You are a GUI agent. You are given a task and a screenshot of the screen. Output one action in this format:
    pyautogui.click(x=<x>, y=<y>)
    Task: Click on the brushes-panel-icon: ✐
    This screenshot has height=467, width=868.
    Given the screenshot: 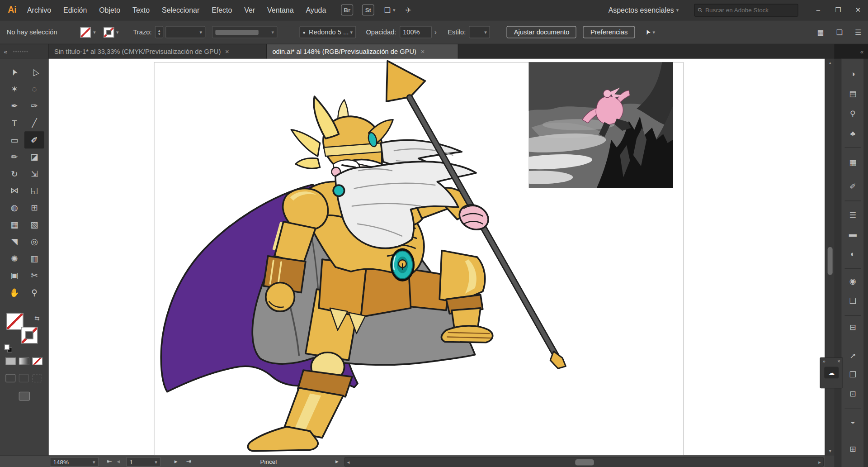 What is the action you would take?
    pyautogui.click(x=853, y=186)
    